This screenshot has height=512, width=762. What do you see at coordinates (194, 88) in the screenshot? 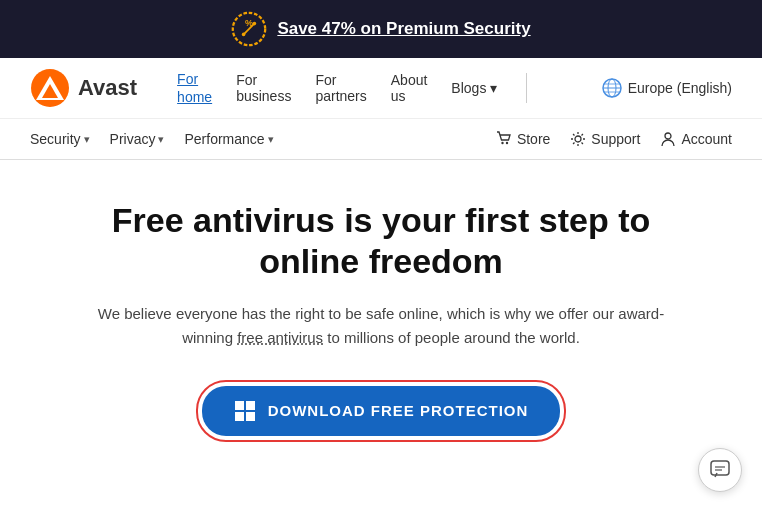
I see `nav-link-for-home: Forhome` at bounding box center [194, 88].